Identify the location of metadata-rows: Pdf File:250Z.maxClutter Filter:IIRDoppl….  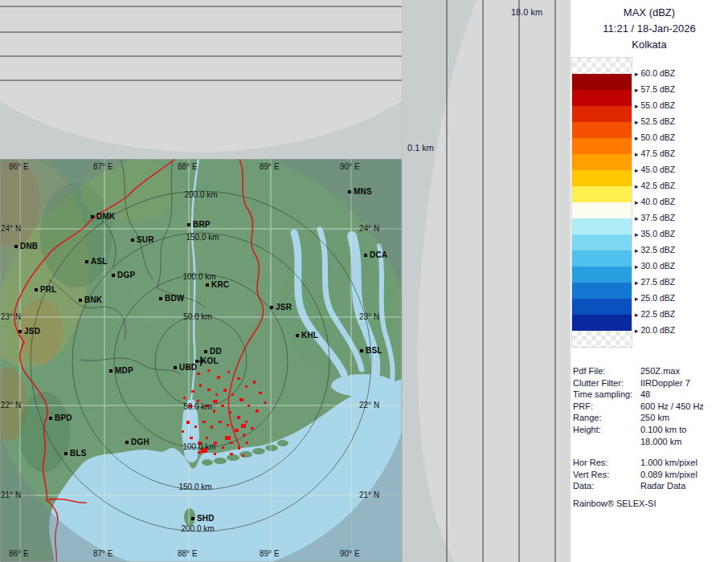
(650, 429).